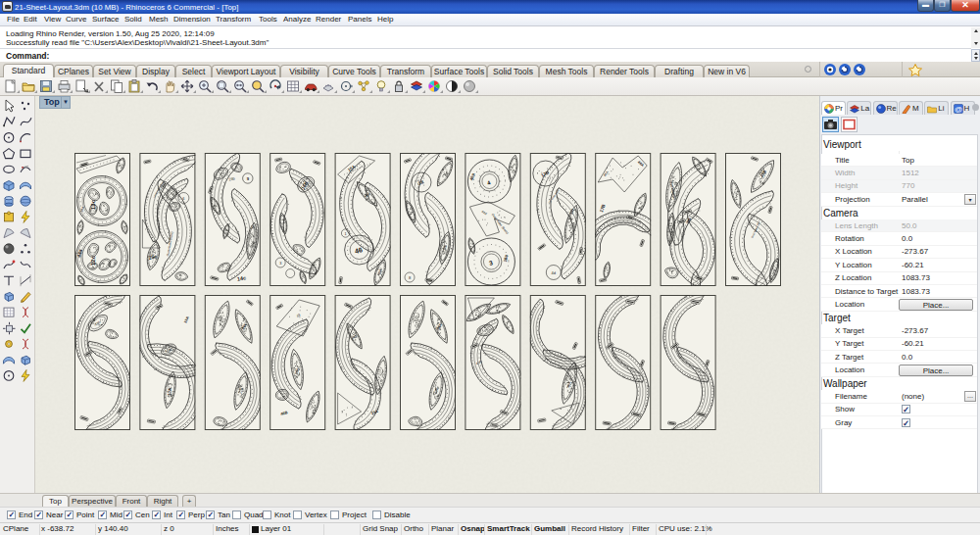  I want to click on svg-text: 14c, so click(242, 278).